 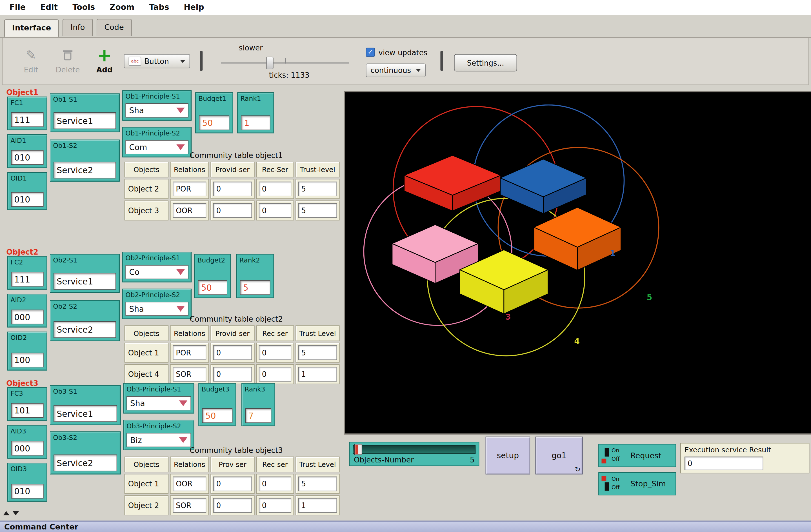 I want to click on edit-button: ✎ Edit, so click(x=31, y=60).